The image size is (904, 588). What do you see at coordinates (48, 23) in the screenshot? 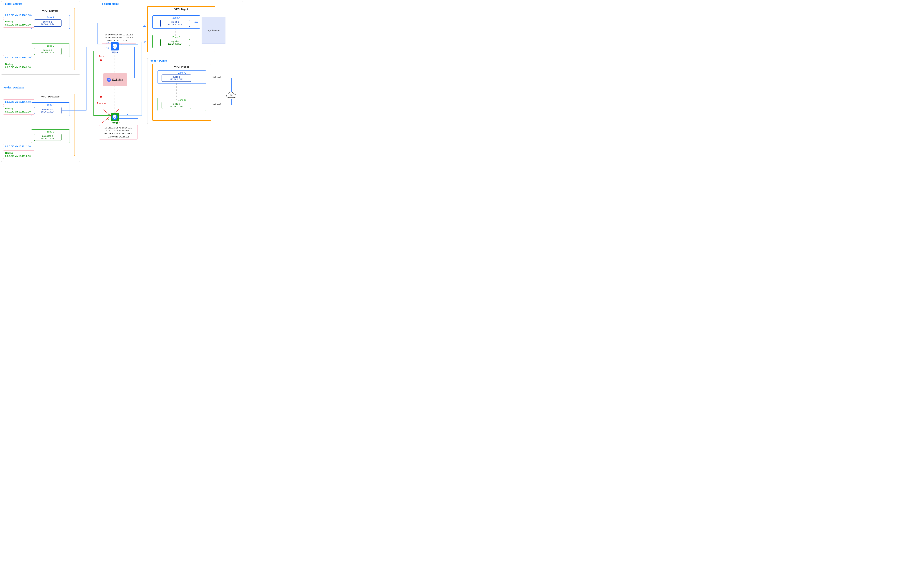
I see `subnet-servers-a: servers-a 10.160.1.0/24` at bounding box center [48, 23].